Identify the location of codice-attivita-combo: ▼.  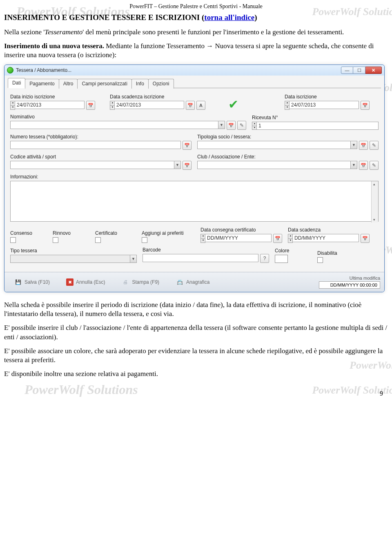
(96, 165).